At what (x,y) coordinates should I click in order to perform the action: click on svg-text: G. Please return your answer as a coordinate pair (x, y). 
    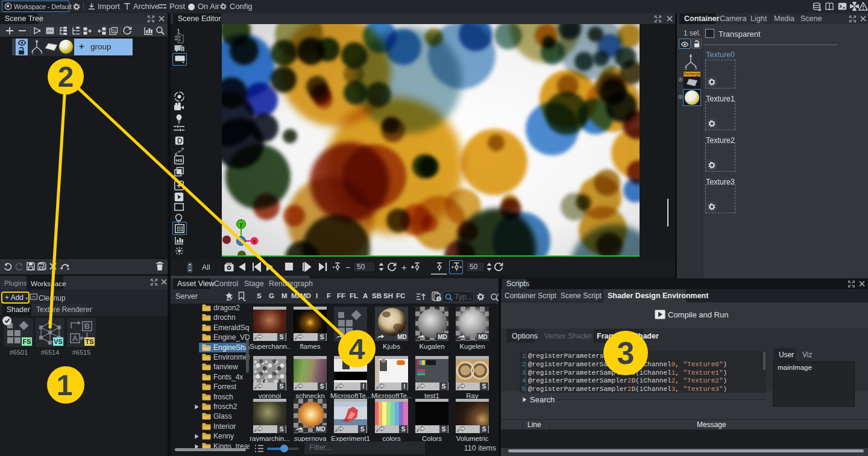
    Looking at the image, I should click on (115, 30).